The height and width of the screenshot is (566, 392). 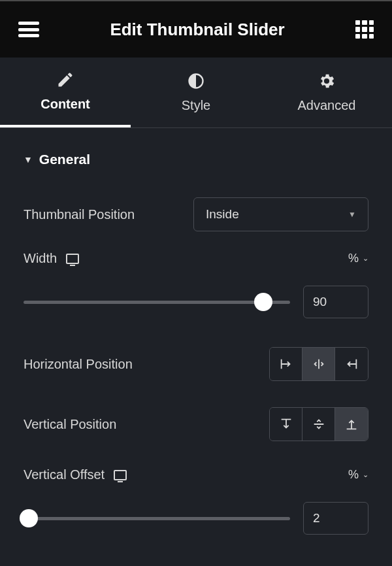 What do you see at coordinates (351, 364) in the screenshot?
I see `align-right-icon` at bounding box center [351, 364].